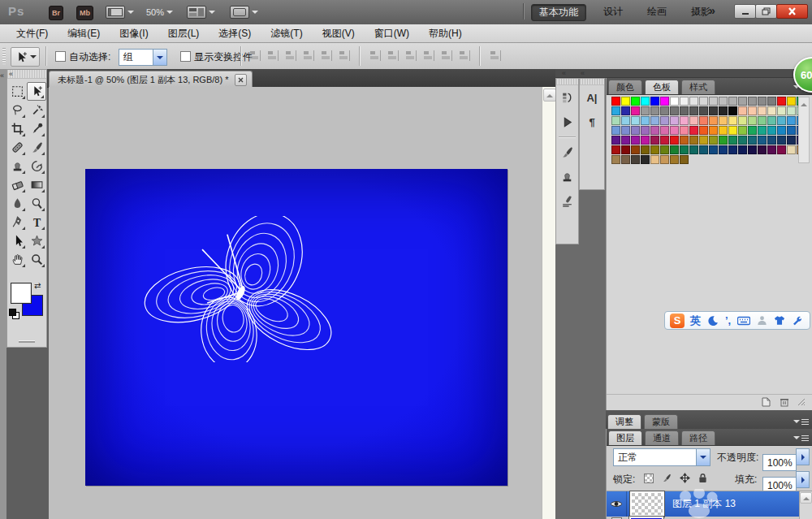 The width and height of the screenshot is (812, 519). Describe the element at coordinates (549, 303) in the screenshot. I see `document-vertical-scrollbar` at that location.